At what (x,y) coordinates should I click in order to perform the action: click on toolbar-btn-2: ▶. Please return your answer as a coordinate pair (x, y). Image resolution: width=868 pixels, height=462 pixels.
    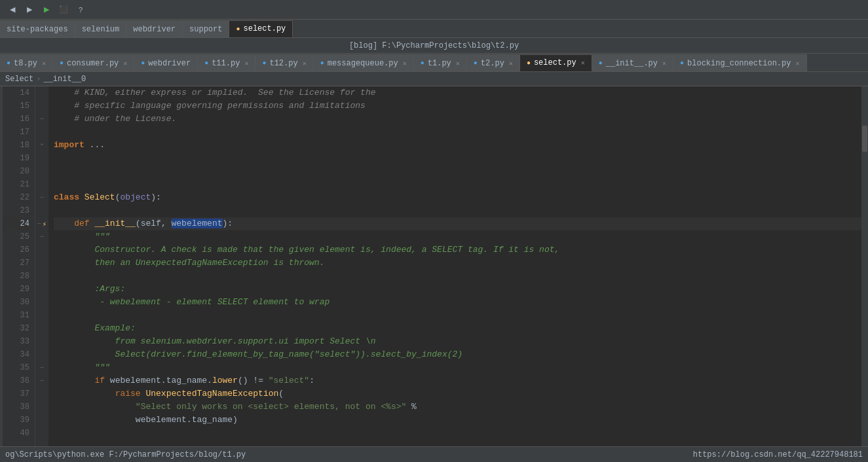
    Looking at the image, I should click on (29, 10).